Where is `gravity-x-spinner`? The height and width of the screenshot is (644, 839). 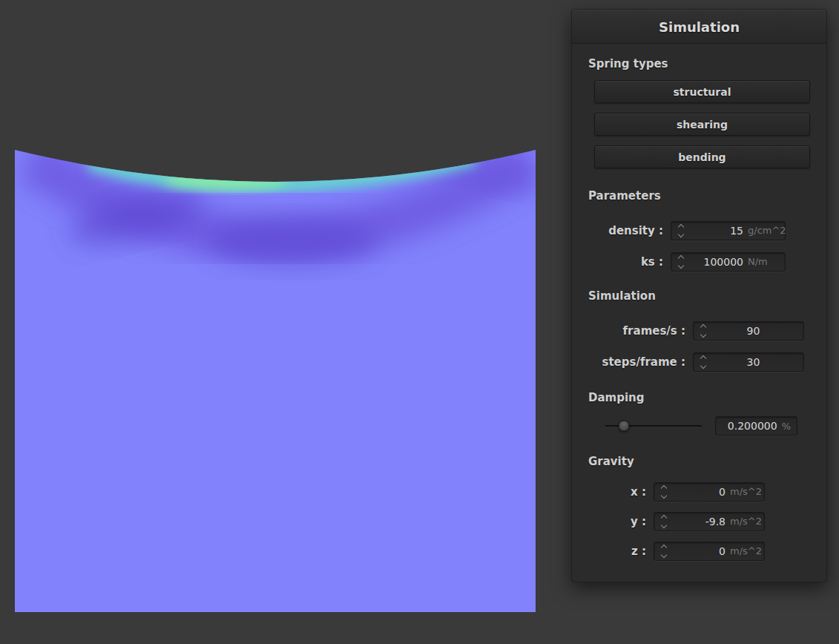
gravity-x-spinner is located at coordinates (664, 492).